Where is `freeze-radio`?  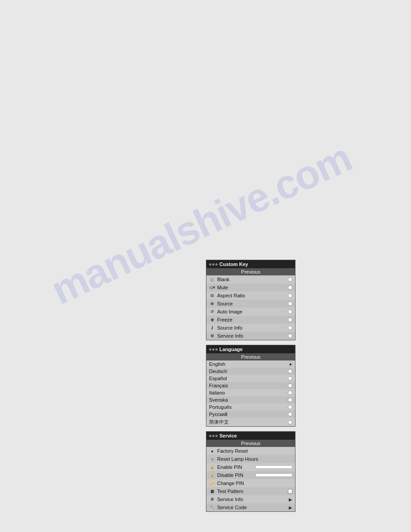 freeze-radio is located at coordinates (290, 320).